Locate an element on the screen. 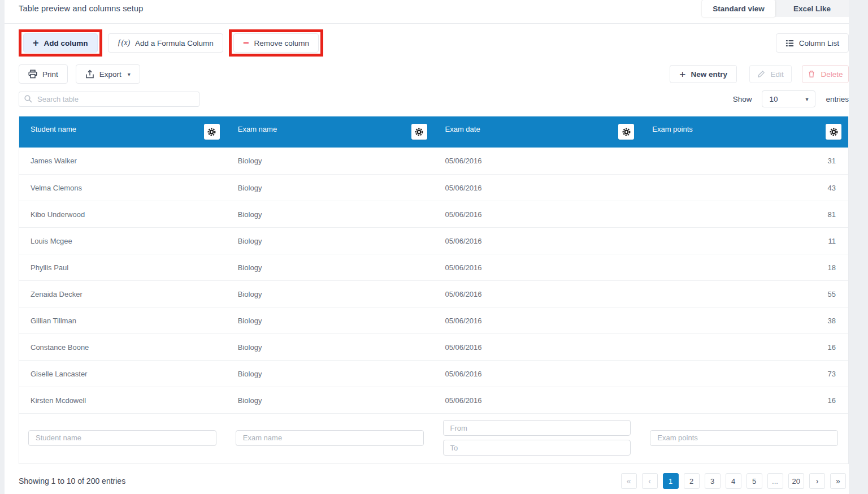 The image size is (868, 494). table-row: Velma Clemons Biology 05/06/2016 43 is located at coordinates (434, 188).